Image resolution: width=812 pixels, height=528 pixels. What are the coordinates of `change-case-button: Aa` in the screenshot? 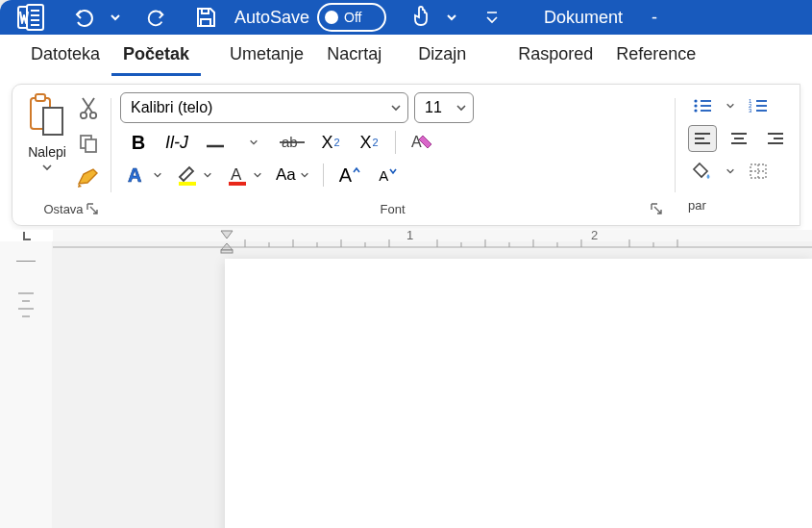 It's located at (292, 175).